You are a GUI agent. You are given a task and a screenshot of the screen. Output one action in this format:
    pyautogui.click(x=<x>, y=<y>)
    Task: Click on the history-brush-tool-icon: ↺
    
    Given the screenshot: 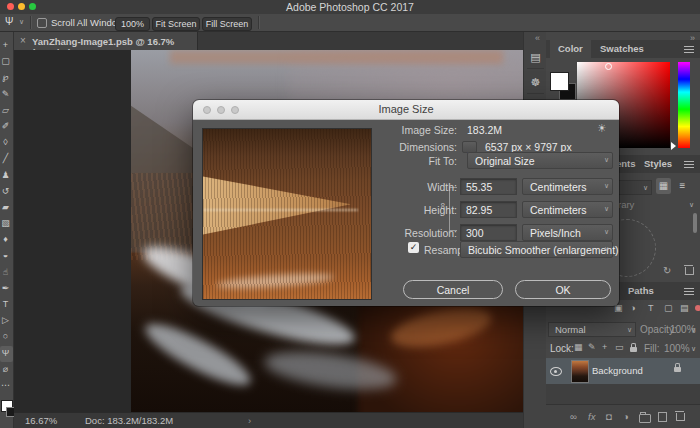 What is the action you would take?
    pyautogui.click(x=6, y=192)
    